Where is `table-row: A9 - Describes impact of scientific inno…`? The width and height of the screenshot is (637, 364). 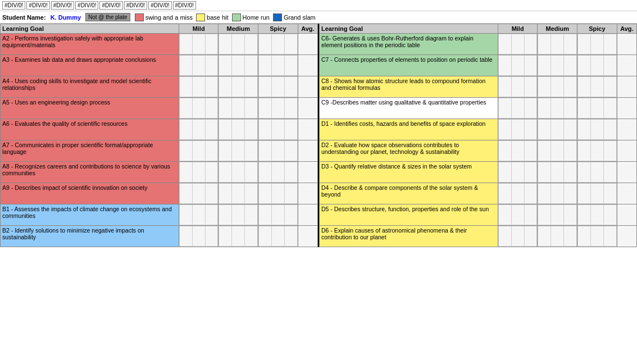
table-row: A9 - Describes impact of scientific inno… is located at coordinates (160, 194).